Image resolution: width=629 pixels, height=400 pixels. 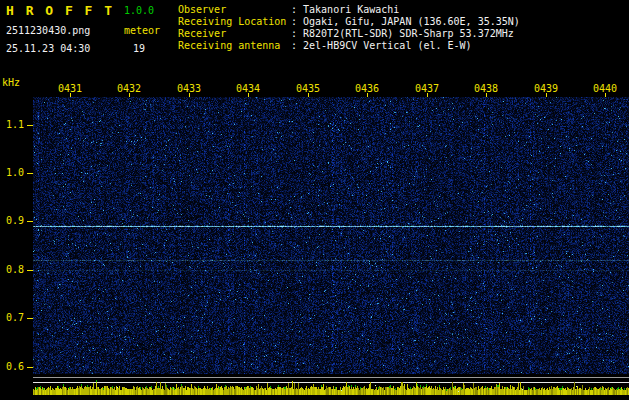 I want to click on y-tick-label: 1.0, so click(x=13, y=172).